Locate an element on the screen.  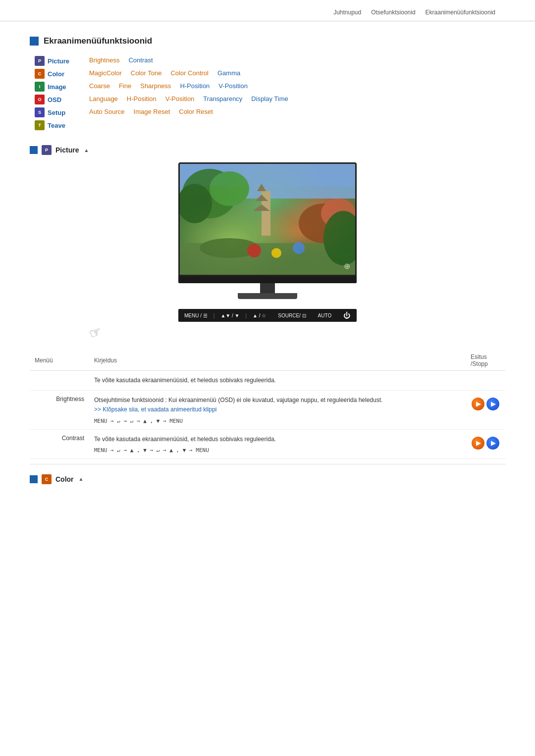
ctrl-arrows-label: ▲▼ / ▼ is located at coordinates (230, 316).